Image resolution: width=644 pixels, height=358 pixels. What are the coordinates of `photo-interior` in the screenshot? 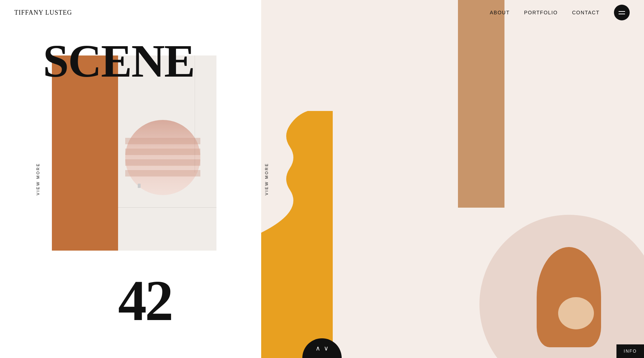 It's located at (167, 153).